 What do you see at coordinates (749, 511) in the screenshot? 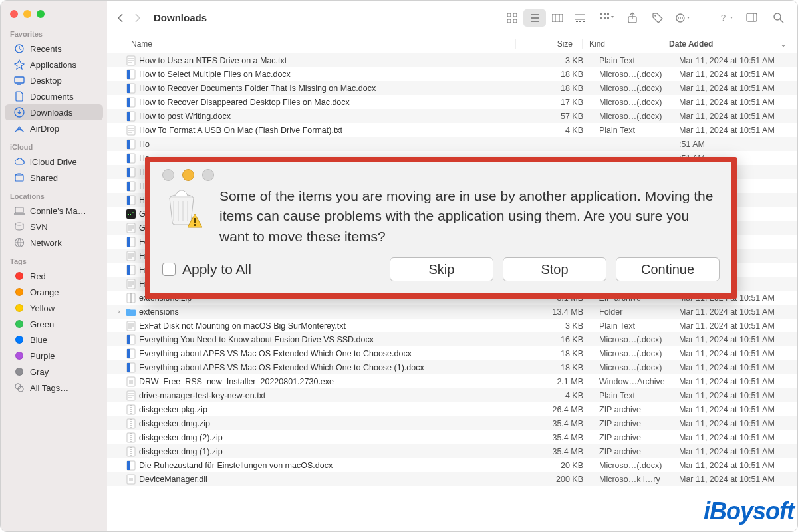
I see `watermark-logo: iBoysoft` at bounding box center [749, 511].